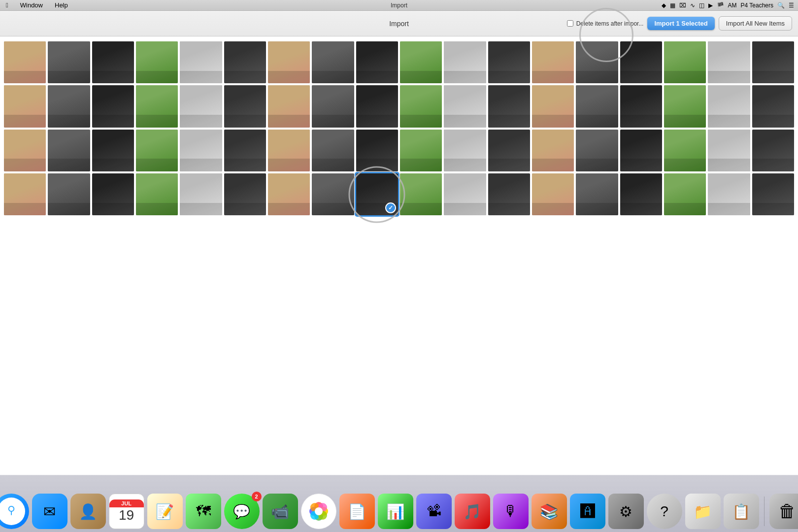 This screenshot has width=798, height=532. What do you see at coordinates (665, 511) in the screenshot?
I see `dock-icon-help: ?` at bounding box center [665, 511].